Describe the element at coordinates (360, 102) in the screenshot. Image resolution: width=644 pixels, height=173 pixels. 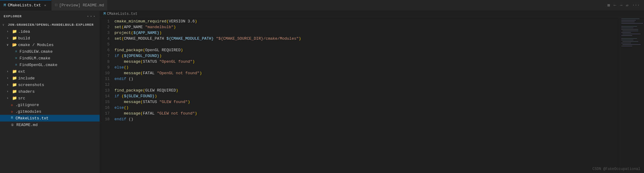
I see `code-line-15: 15 message(STATUS "GLEW found")` at that location.